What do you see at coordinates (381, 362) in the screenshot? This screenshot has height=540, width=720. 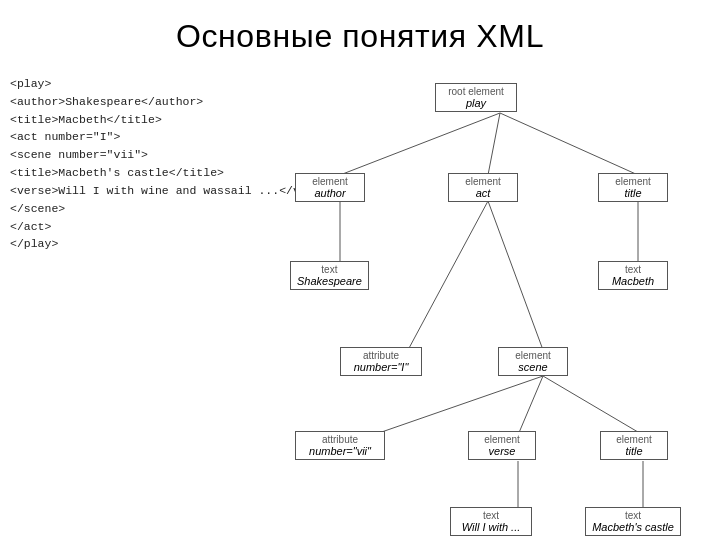 I see `node-attr-number-i: attribute number="I"` at bounding box center [381, 362].